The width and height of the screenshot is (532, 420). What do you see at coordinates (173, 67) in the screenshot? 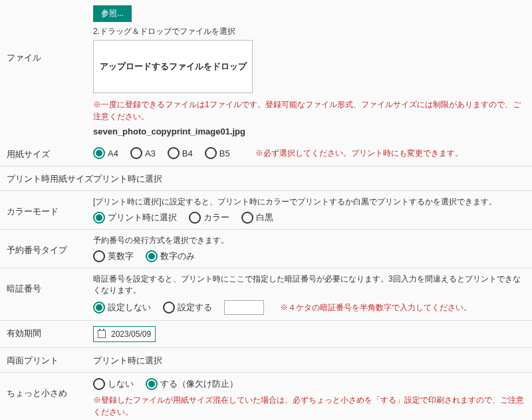
I see `drop-zone-text: アップロードするファイルをドロップ` at bounding box center [173, 67].